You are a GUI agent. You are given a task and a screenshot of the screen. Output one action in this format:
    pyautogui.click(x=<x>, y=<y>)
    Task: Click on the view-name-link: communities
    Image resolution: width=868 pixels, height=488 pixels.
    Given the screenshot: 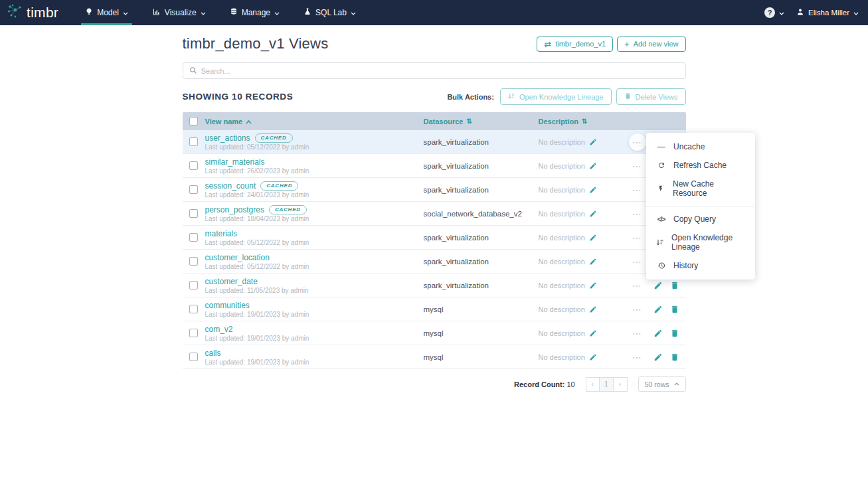 What is the action you would take?
    pyautogui.click(x=227, y=305)
    